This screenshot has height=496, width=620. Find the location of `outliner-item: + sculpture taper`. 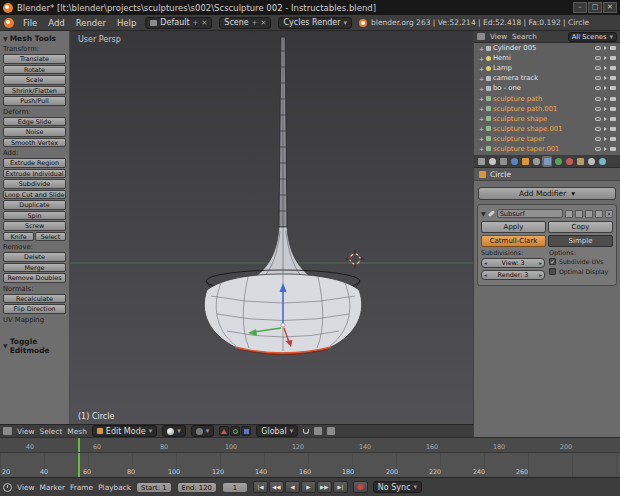

outliner-item: + sculpture taper is located at coordinates (547, 139).